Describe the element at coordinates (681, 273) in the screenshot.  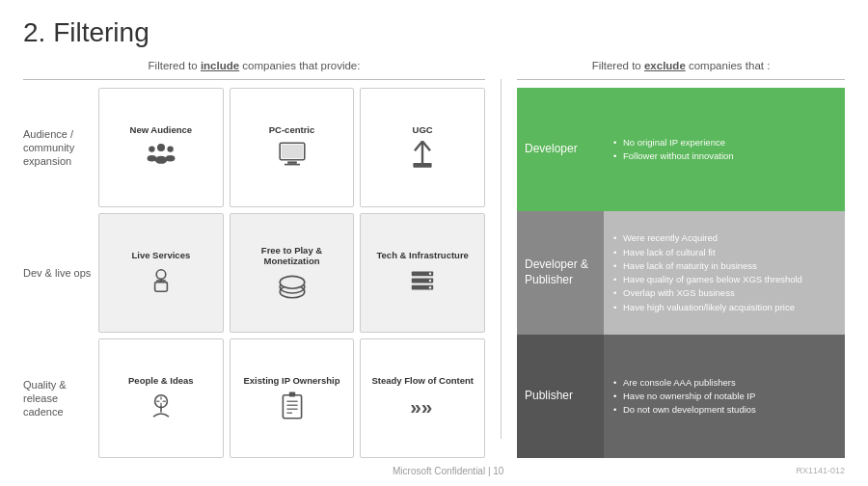
I see `section-dev-publisher: Developer & Publisher Were recently Acqu…` at that location.